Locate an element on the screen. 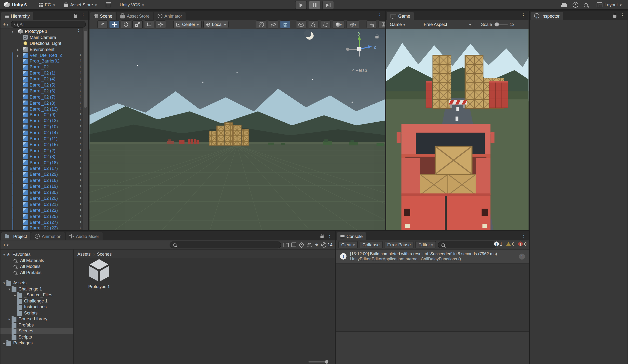 This screenshot has height=364, width=628. hierarchy-item: Barrel_02 (7) is located at coordinates (44, 97).